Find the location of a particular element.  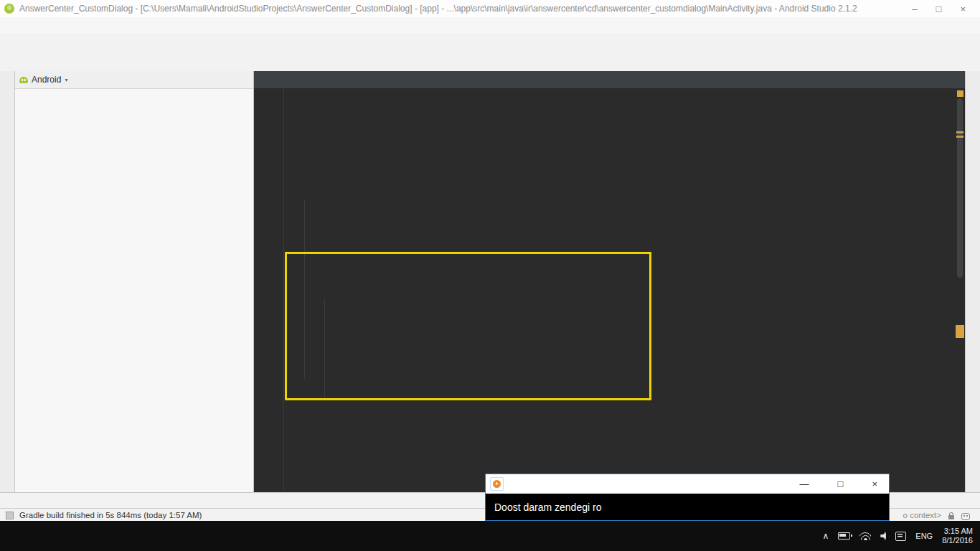

restore-button: □ is located at coordinates (939, 9).